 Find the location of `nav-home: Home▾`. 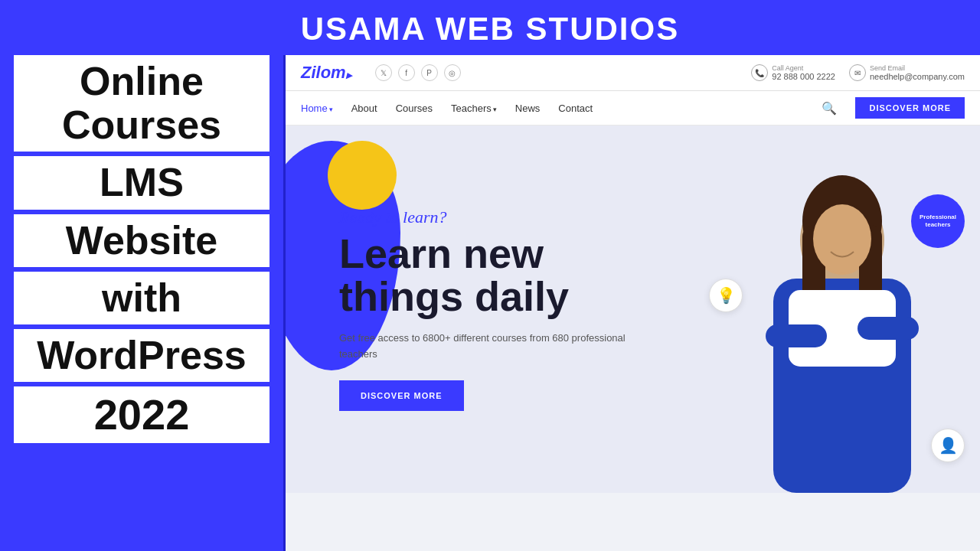

nav-home: Home▾ is located at coordinates (317, 109).